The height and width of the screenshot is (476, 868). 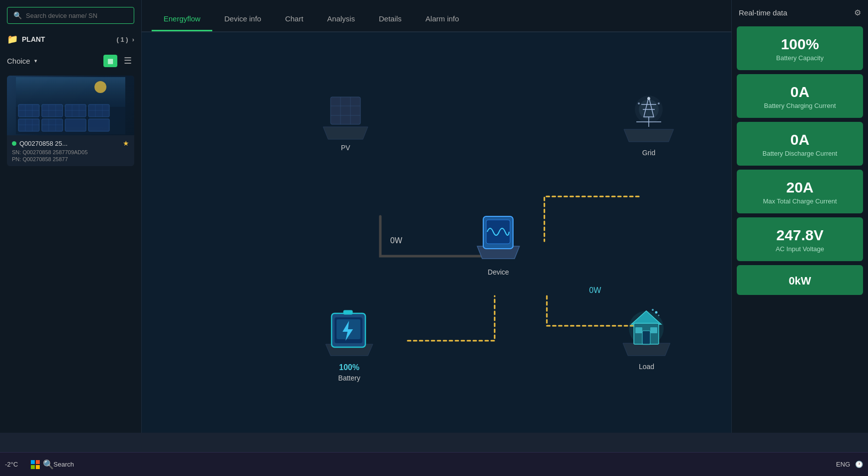 What do you see at coordinates (133, 40) in the screenshot?
I see `plant-arrow-icon: ›` at bounding box center [133, 40].